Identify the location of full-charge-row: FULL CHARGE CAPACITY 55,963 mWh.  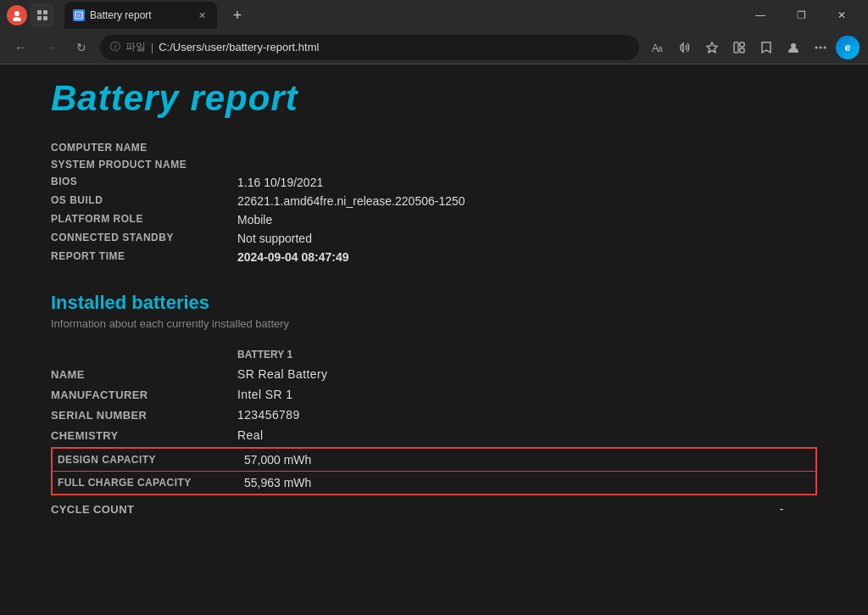
(434, 483).